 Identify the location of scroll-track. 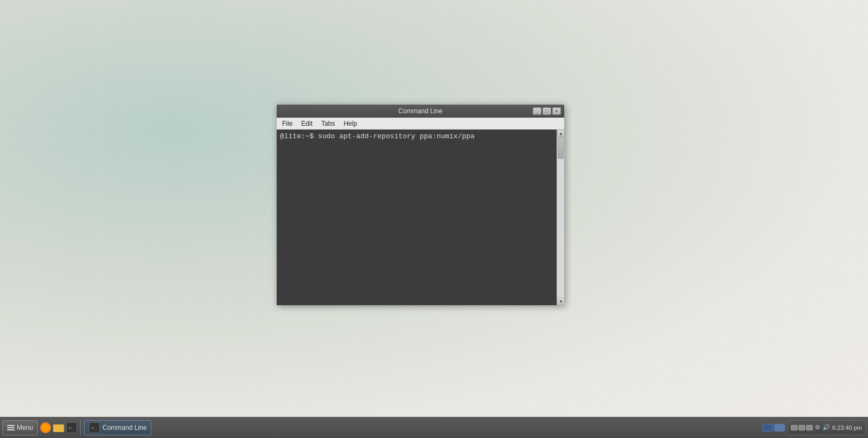
(561, 217).